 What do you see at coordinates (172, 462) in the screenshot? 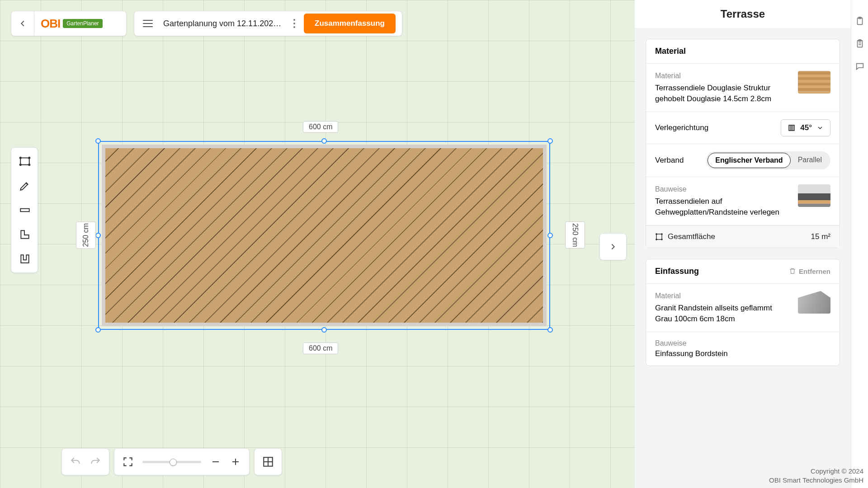
I see `bottom-toolbar` at bounding box center [172, 462].